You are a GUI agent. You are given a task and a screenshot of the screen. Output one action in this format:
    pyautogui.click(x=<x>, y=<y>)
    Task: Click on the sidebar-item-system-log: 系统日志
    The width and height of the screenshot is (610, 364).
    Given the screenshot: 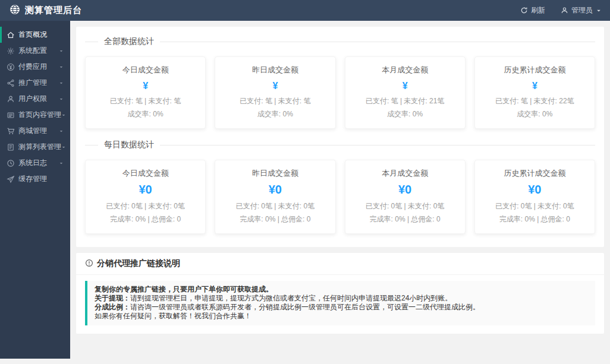 What is the action you would take?
    pyautogui.click(x=35, y=163)
    